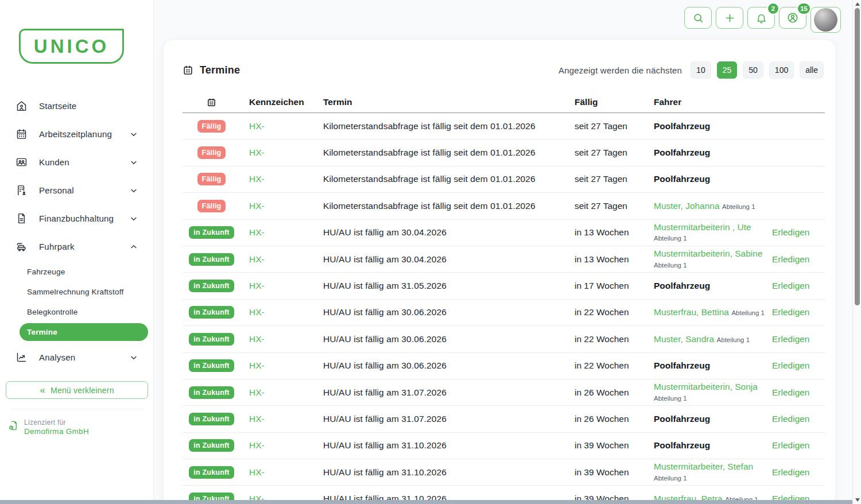  I want to click on table-row: in Zukunft HX- HU/AU ist fällig am 31.05…, so click(504, 286).